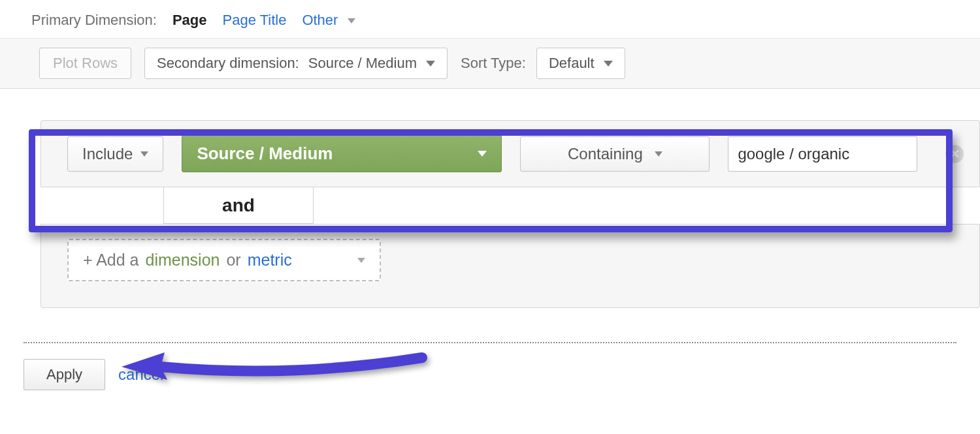 Image resolution: width=980 pixels, height=434 pixels. I want to click on filter-include-label: Include, so click(107, 154).